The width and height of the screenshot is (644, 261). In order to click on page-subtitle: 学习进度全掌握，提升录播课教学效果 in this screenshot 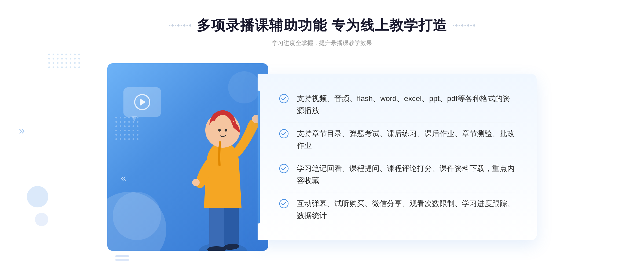, I will do `click(322, 43)`.